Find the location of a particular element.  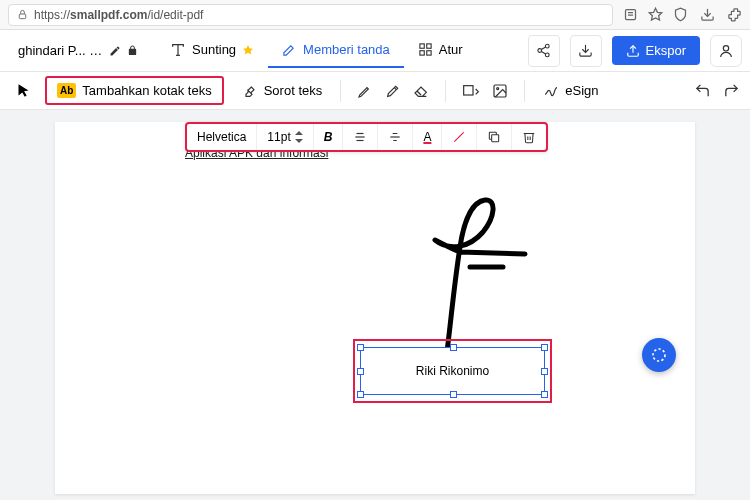

url-text: https://smallpdf.com/id/edit-pdf is located at coordinates (118, 15).